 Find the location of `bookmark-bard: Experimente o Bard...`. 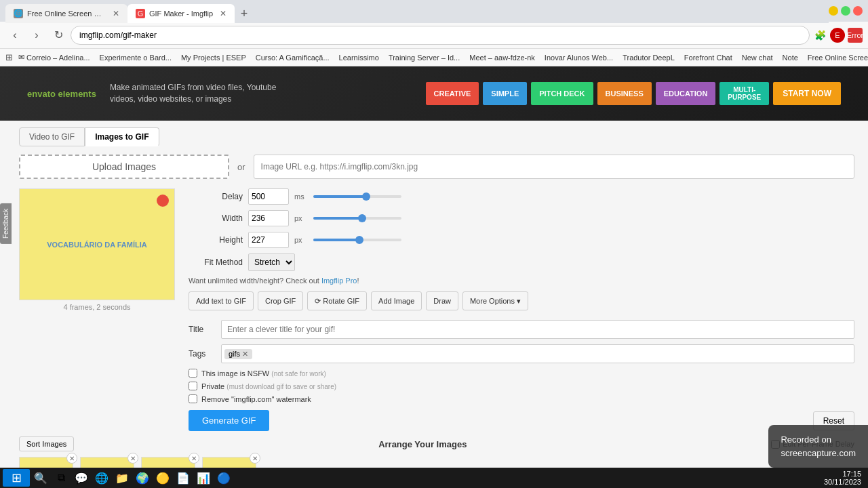

bookmark-bard: Experimente o Bard... is located at coordinates (136, 58).